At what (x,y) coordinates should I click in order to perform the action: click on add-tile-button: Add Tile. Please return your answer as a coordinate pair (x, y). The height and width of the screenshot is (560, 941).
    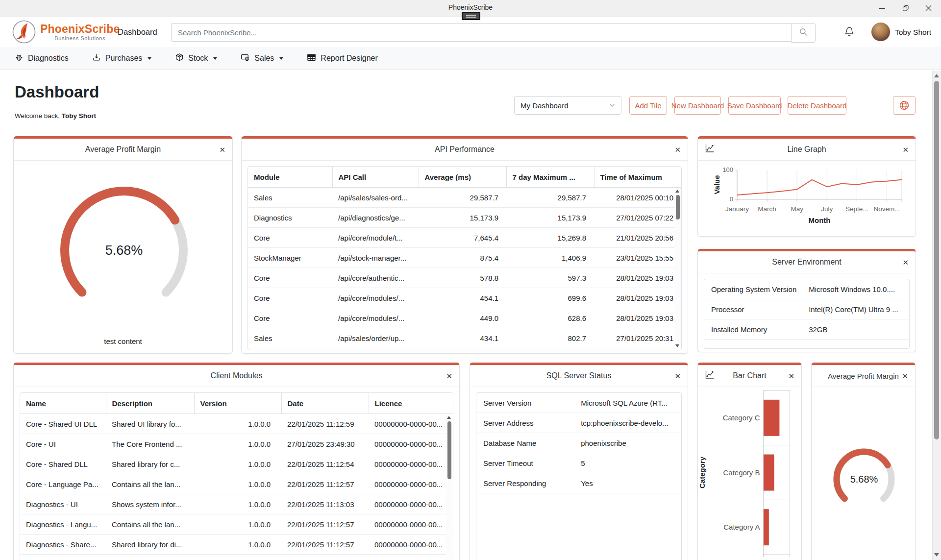
    Looking at the image, I should click on (648, 105).